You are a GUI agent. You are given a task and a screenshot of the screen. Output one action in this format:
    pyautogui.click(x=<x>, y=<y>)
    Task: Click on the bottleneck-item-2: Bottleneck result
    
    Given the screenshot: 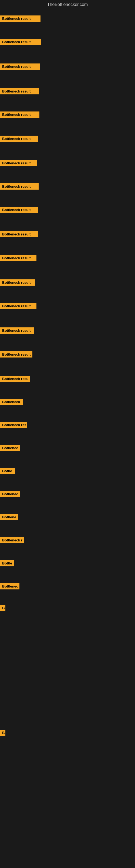 What is the action you would take?
    pyautogui.click(x=20, y=42)
    